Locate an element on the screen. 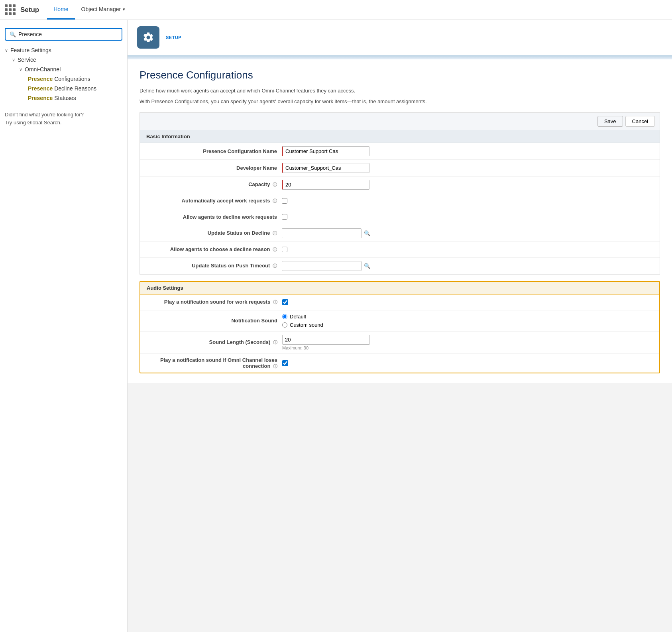 Image resolution: width=672 pixels, height=632 pixels. play-connection-loss-checkbox is located at coordinates (285, 363).